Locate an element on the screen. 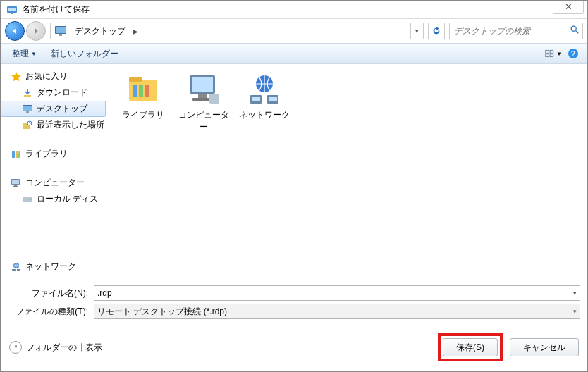 This screenshot has width=588, height=372. filename-value: .rdp is located at coordinates (104, 293).